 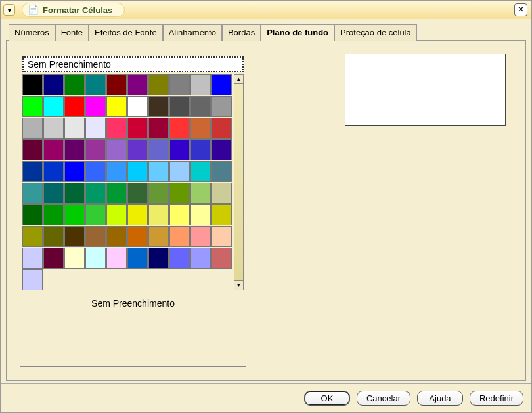 I want to click on tab-efeitos-de-fonte: Efeitos de Fonte, so click(x=126, y=33).